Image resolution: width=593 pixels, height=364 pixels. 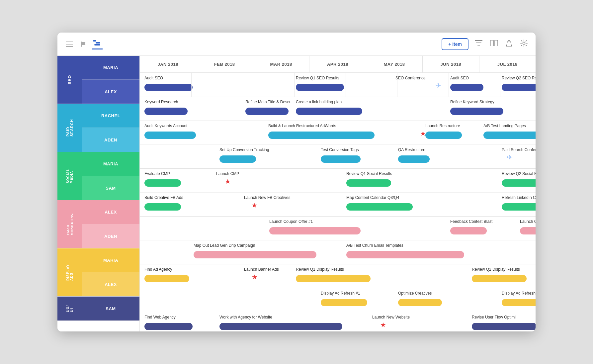 What do you see at coordinates (83, 44) in the screenshot?
I see `flag-view-icon` at bounding box center [83, 44].